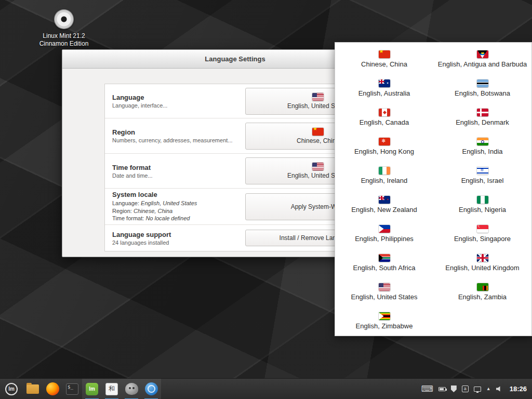  Describe the element at coordinates (384, 229) in the screenshot. I see `flag-philippines-icon` at that location.